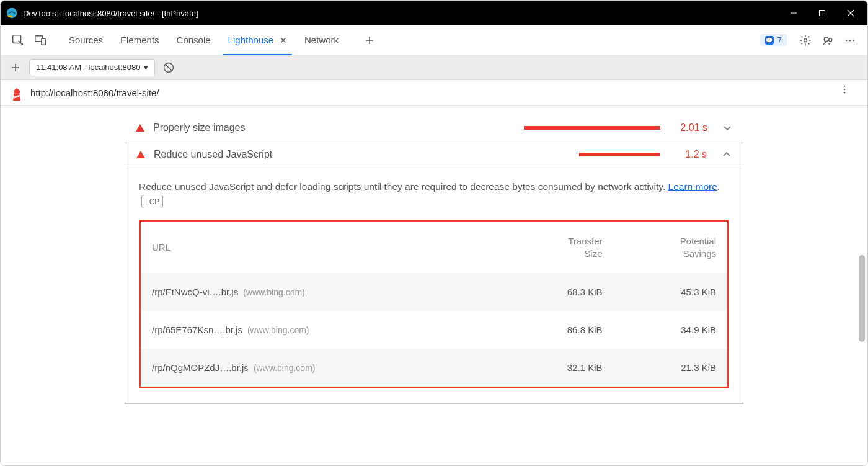  Describe the element at coordinates (693, 186) in the screenshot. I see `learn-more-link: Learn more` at that location.